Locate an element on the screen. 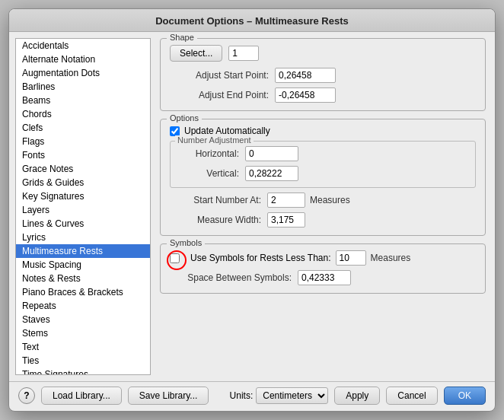 The image size is (504, 420). sidebar-item-repeats: Repeats is located at coordinates (83, 306).